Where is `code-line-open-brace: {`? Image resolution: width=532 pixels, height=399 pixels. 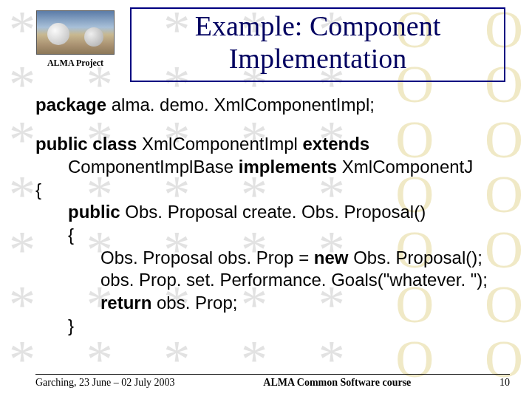 code-line-open-brace: { is located at coordinates (273, 191).